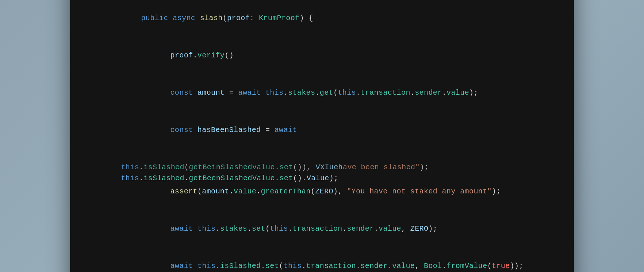  I want to click on line-const-amount: const amount = await this.stakes.get(thi…, so click(322, 93).